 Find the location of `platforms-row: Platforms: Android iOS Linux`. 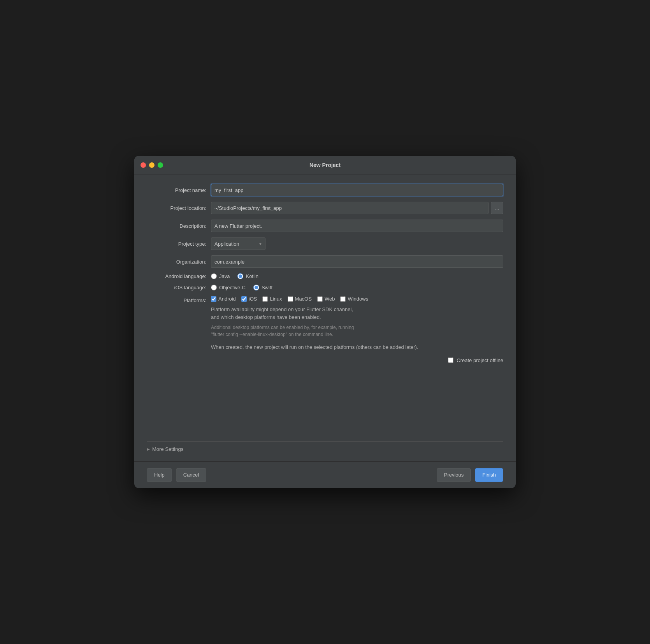

platforms-row: Platforms: Android iOS Linux is located at coordinates (325, 332).